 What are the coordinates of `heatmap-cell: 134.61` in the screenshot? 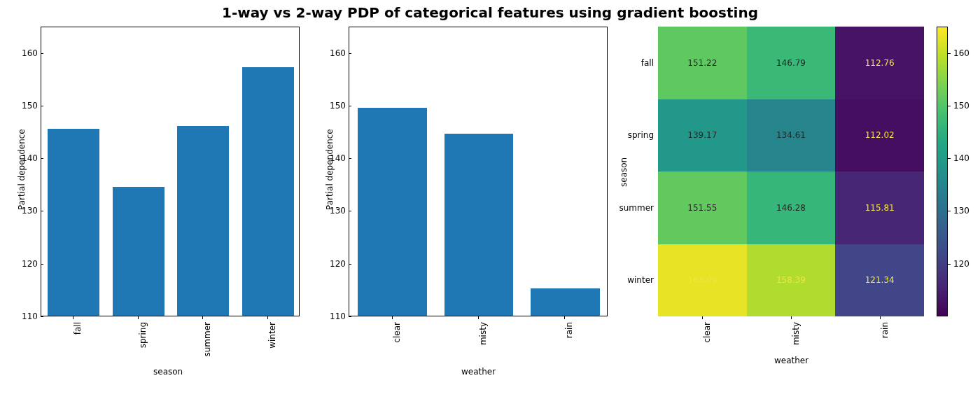 It's located at (791, 136).